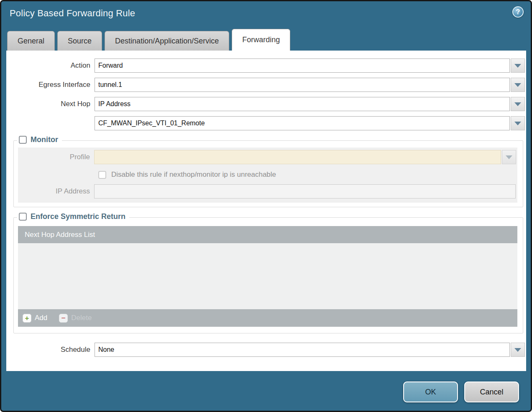  What do you see at coordinates (270, 191) in the screenshot?
I see `monitor-ip-address-row: IP Address` at bounding box center [270, 191].